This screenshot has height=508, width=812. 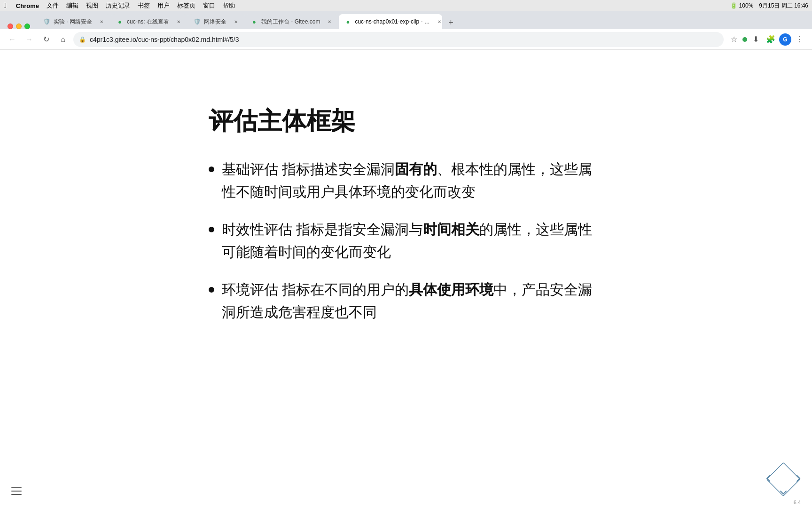 I want to click on slide-title: 评估主体框架, so click(x=406, y=121).